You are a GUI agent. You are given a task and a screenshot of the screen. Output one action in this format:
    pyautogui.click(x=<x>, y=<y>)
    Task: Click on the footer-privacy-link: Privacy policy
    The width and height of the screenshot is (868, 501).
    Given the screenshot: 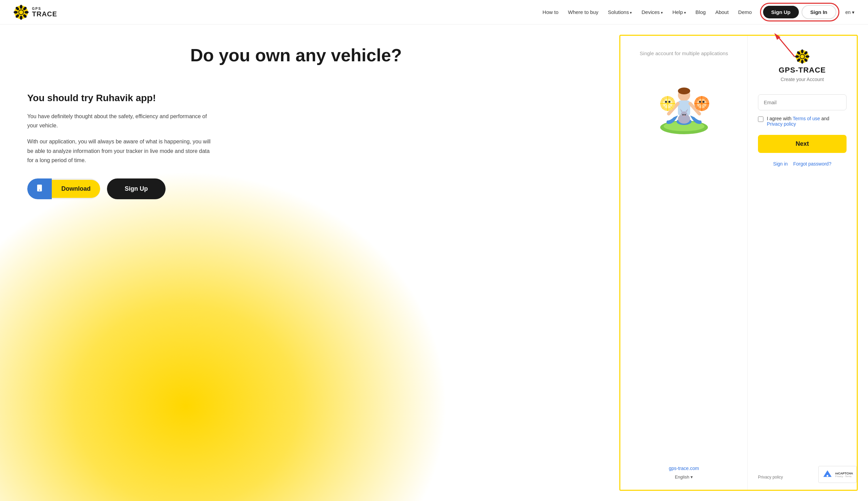 What is the action you would take?
    pyautogui.click(x=770, y=477)
    